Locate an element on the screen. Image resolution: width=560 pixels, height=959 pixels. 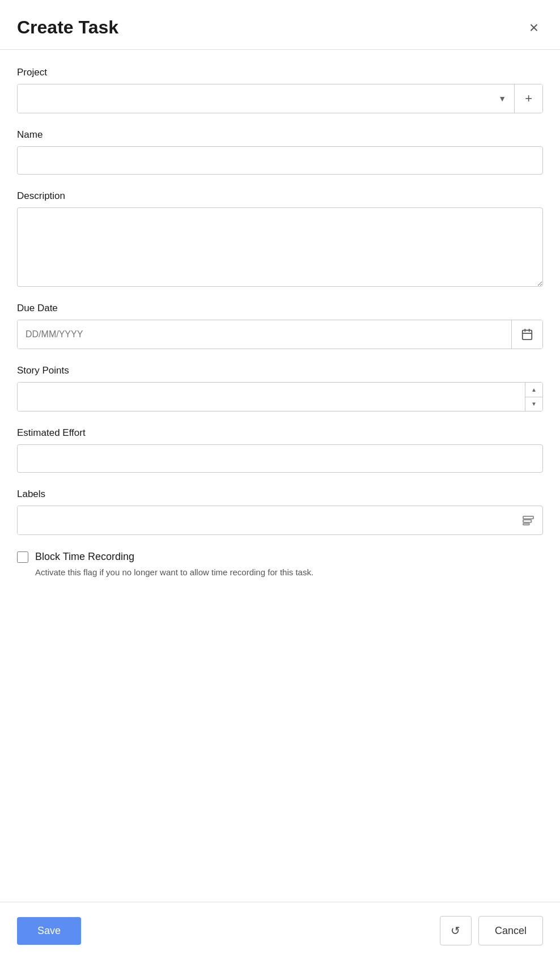
modal-title: Create Task is located at coordinates (68, 27).